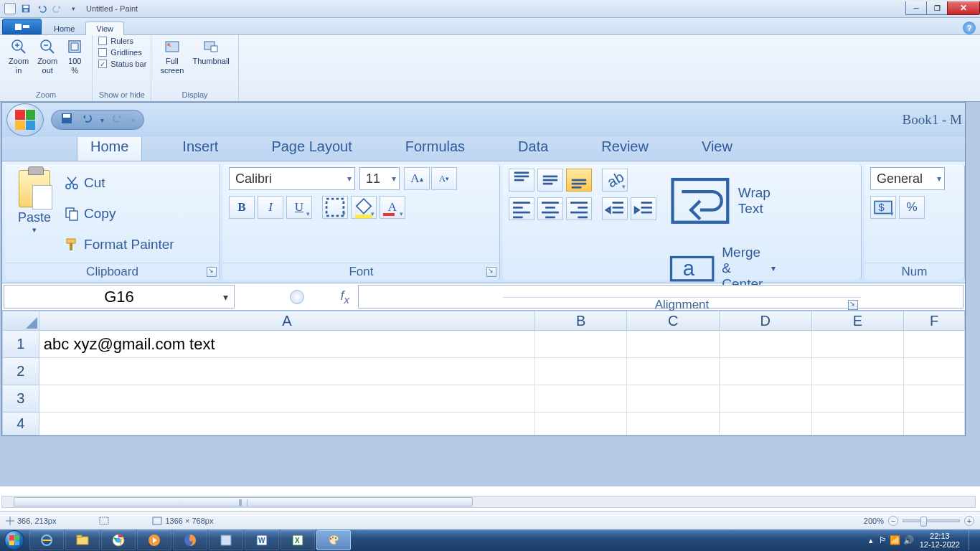 The image size is (980, 551). What do you see at coordinates (119, 183) in the screenshot?
I see `cut-button: Cut` at bounding box center [119, 183].